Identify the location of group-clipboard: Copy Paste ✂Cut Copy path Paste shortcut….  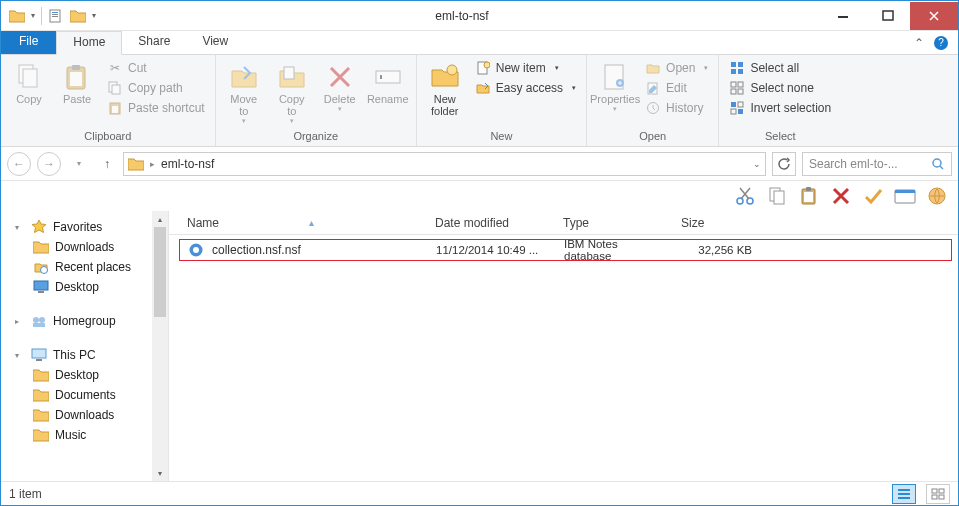
(108, 100).